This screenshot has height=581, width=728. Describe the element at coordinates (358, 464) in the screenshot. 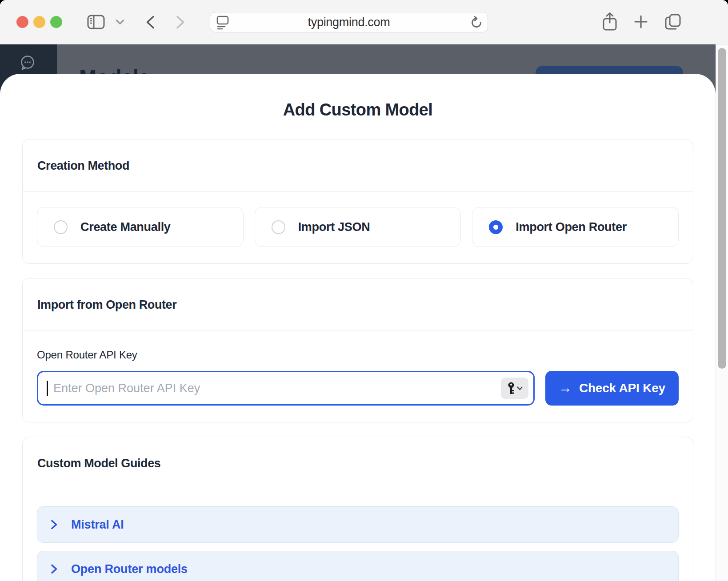

I see `guides-heading: Custom Model Guides` at that location.